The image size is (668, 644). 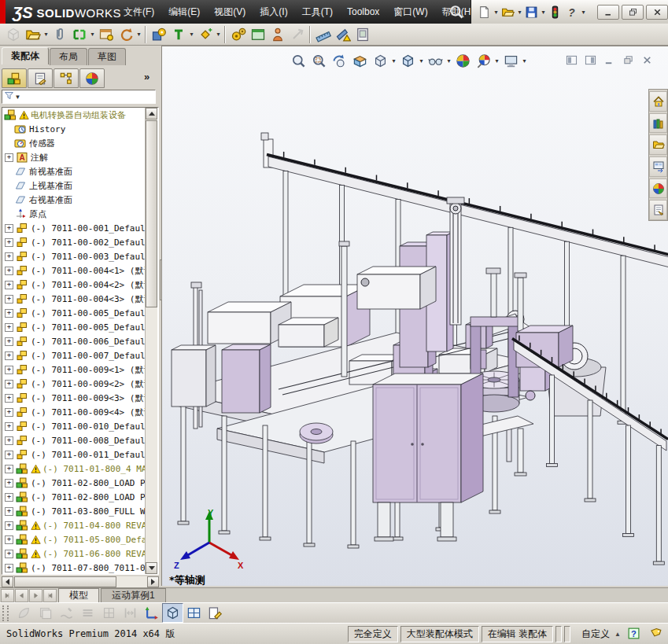 I want to click on mate-button, so click(x=79, y=35).